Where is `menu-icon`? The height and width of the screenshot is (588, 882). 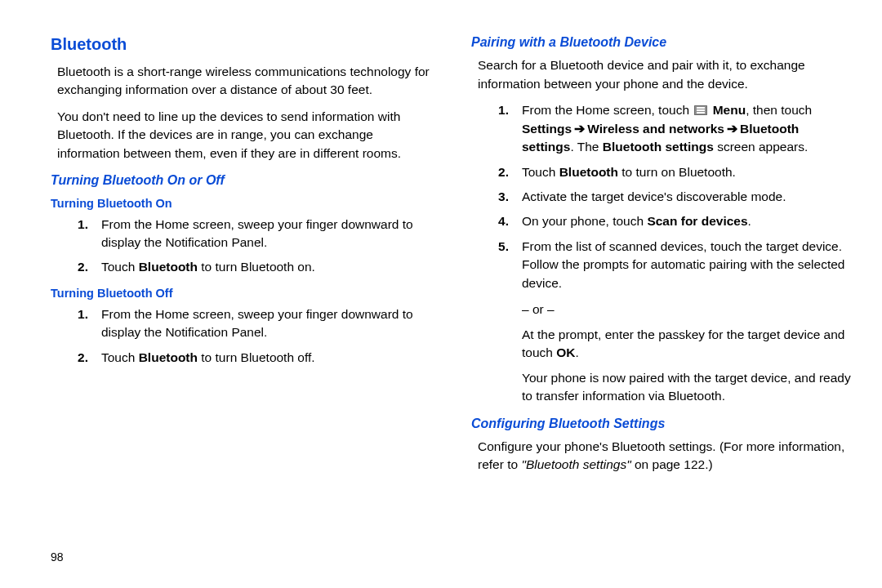
menu-icon is located at coordinates (701, 110).